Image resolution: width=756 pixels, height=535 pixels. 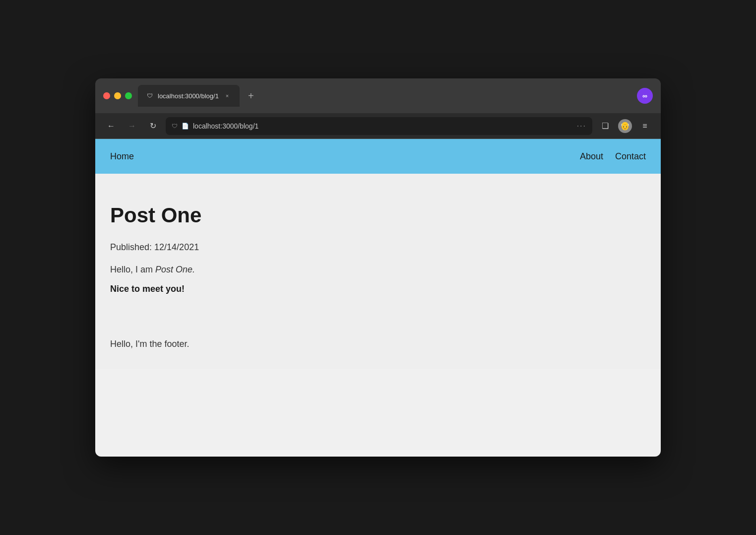 I want to click on site-nav-right: About Contact, so click(x=613, y=157).